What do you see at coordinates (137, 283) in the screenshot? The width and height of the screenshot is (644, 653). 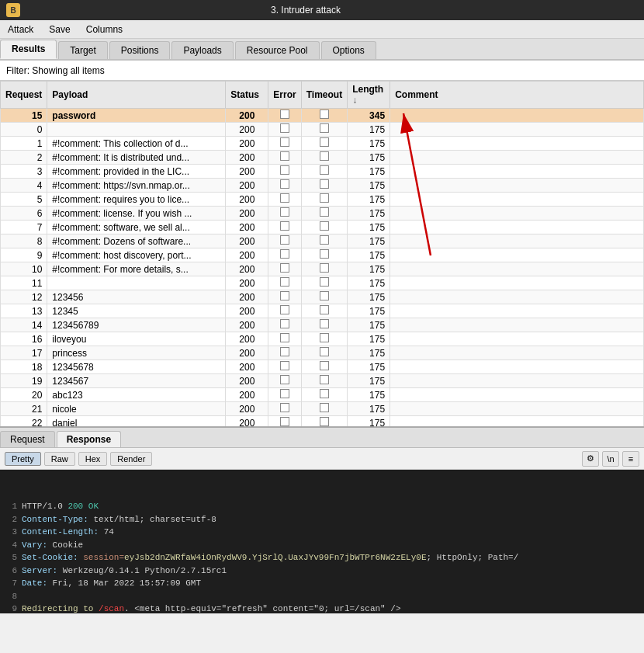 I see `cell-payload` at bounding box center [137, 283].